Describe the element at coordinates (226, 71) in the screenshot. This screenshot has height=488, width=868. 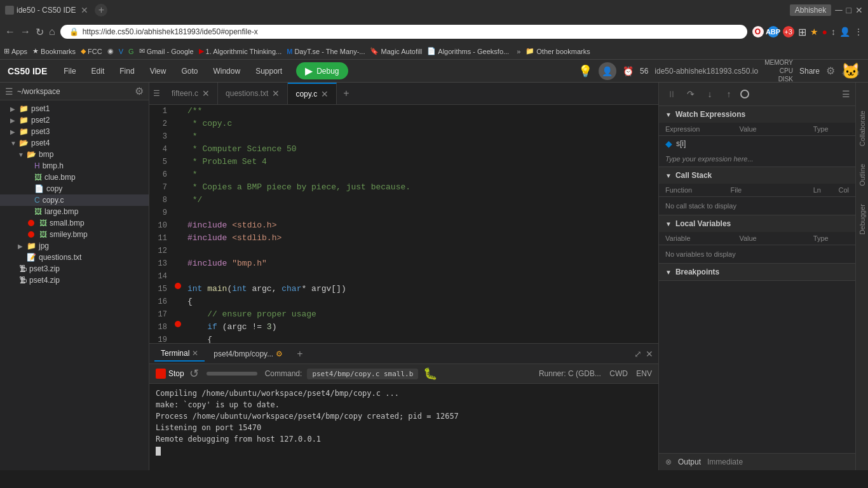
I see `menu-window: Window` at that location.